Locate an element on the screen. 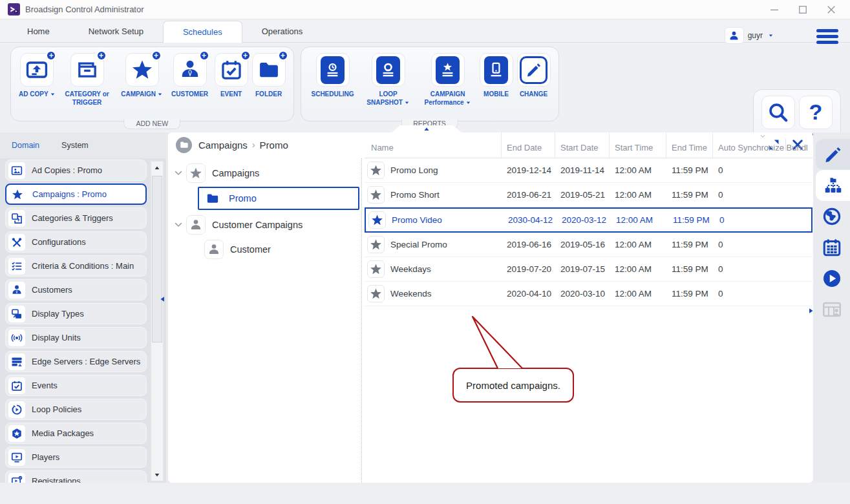 Image resolution: width=850 pixels, height=504 pixels. hamburger-menu-icon is located at coordinates (827, 36).